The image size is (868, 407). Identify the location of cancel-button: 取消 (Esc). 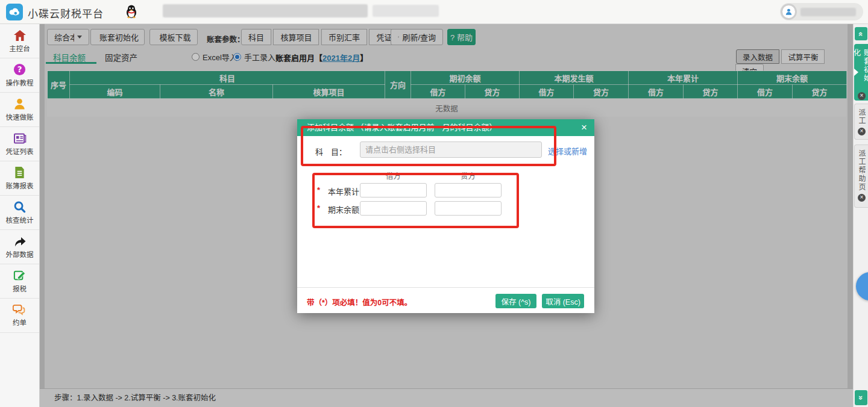
(563, 301).